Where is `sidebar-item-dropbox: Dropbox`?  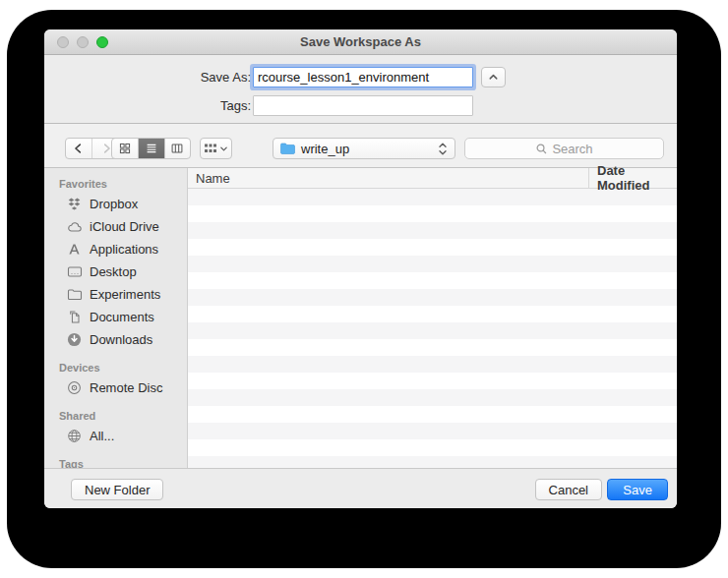 sidebar-item-dropbox: Dropbox is located at coordinates (116, 204).